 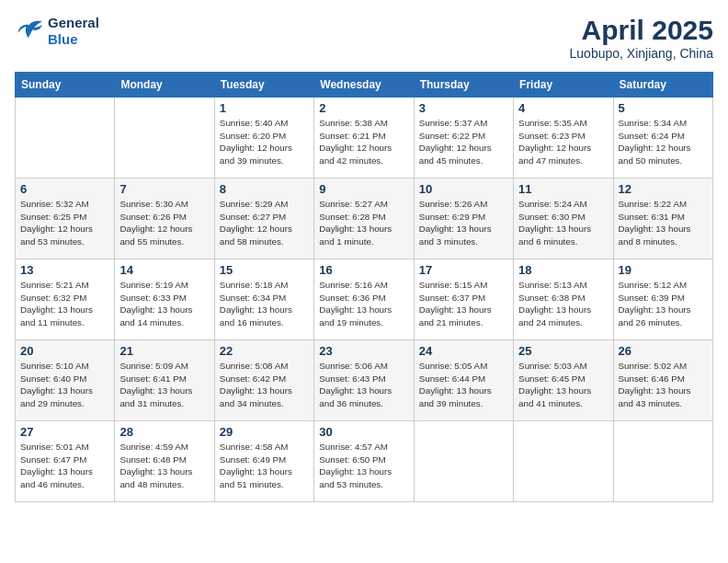 I want to click on calendar-cell: 27Sunrise: 5:01 AM Sunset: 6:47 PM Dayli…, so click(x=65, y=462).